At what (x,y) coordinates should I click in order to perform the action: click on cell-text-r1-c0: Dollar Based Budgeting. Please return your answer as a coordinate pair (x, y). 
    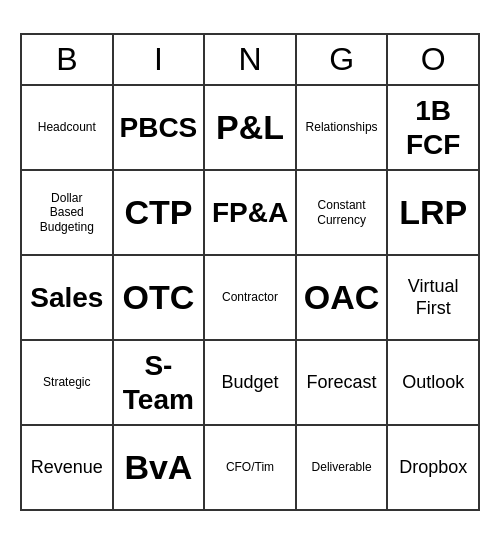
    Looking at the image, I should click on (67, 212).